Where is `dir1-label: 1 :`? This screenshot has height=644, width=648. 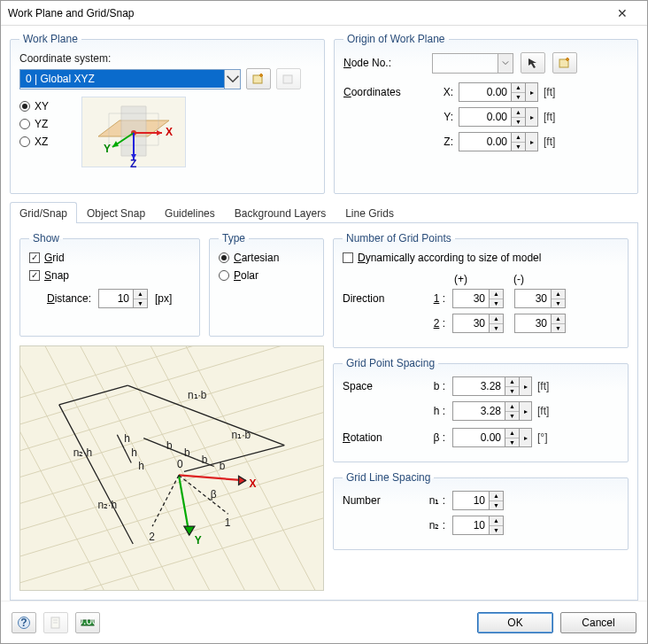
dir1-label: 1 : is located at coordinates (432, 299).